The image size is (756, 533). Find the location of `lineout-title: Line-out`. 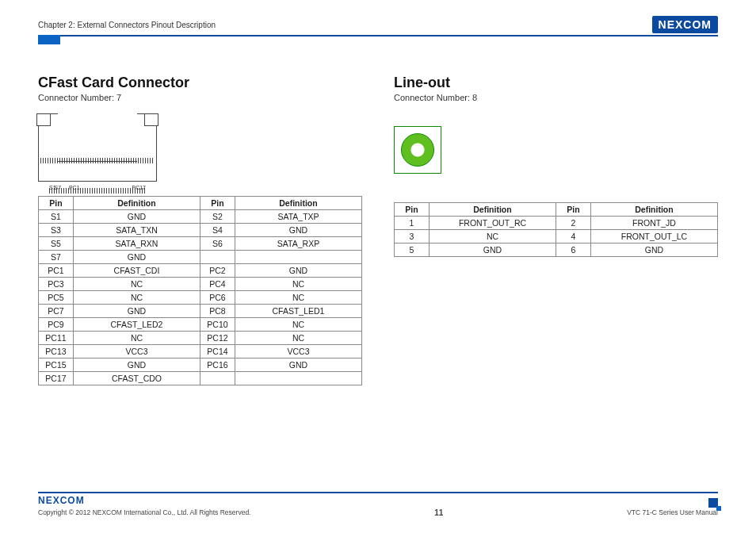

lineout-title: Line-out is located at coordinates (556, 82).